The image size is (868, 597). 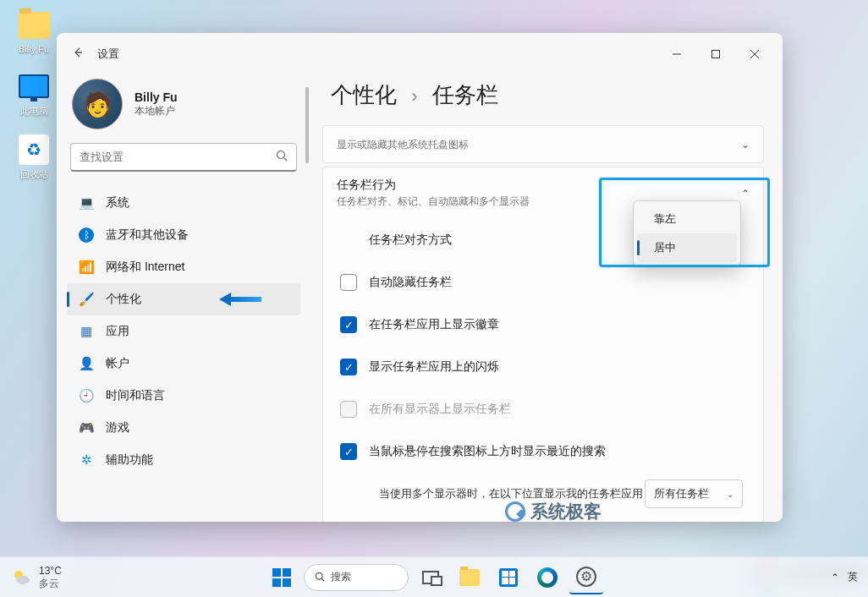 What do you see at coordinates (86, 331) in the screenshot?
I see `nav-apps-icon: ▦` at bounding box center [86, 331].